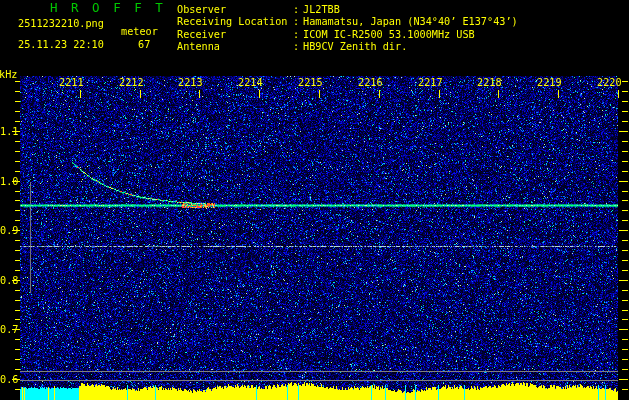  I want to click on event-type-label: meteor, so click(140, 32).